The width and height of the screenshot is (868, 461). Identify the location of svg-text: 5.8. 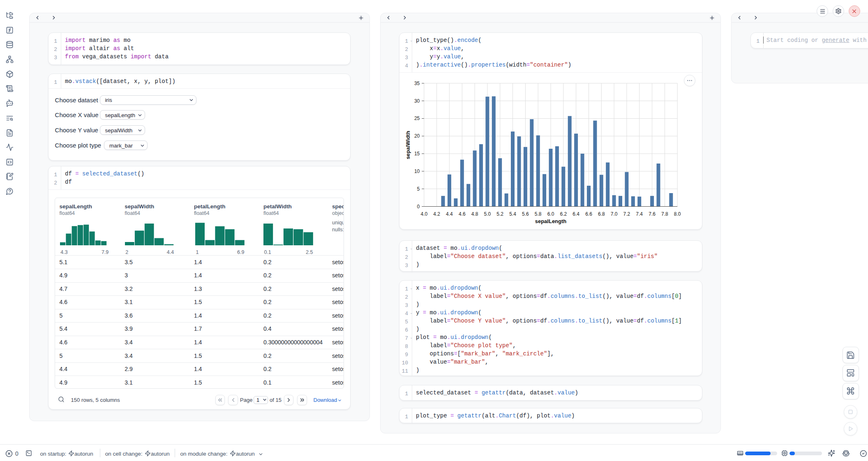
(538, 214).